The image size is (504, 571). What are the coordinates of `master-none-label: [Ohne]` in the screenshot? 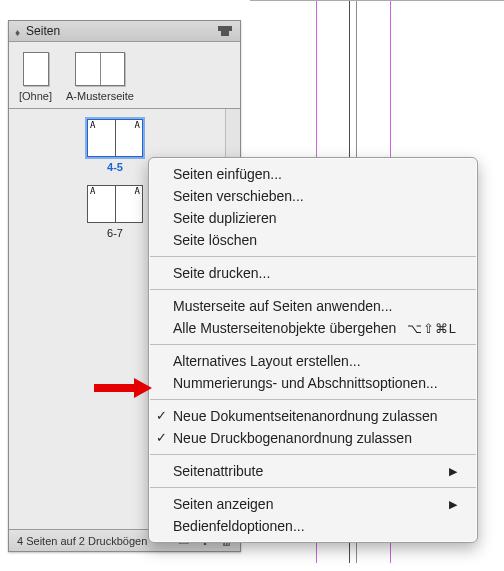 It's located at (36, 96).